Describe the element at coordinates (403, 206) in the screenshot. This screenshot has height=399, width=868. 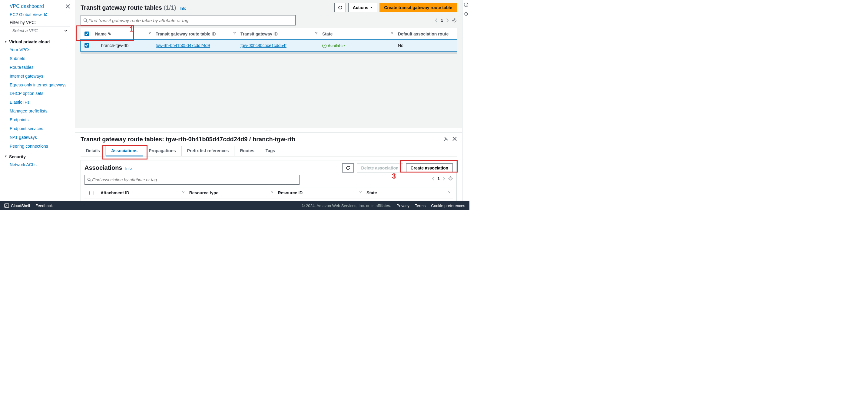
I see `privacy-link: Privacy` at that location.